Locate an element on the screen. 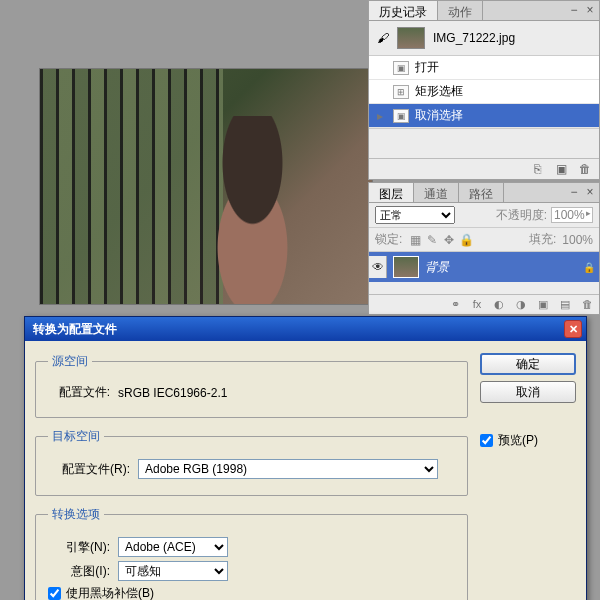 This screenshot has width=600, height=600. dialog-title: 转换为配置文件 is located at coordinates (296, 330).